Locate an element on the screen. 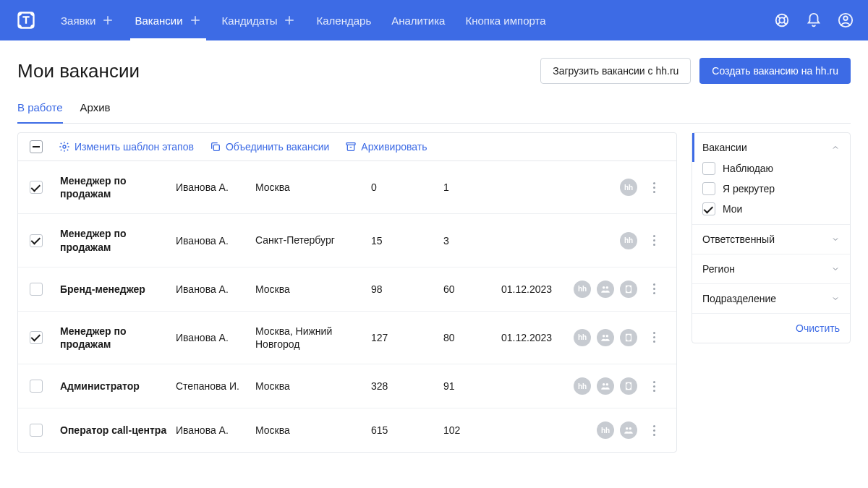 This screenshot has width=868, height=488. nav-item-0: Заявки is located at coordinates (88, 20).